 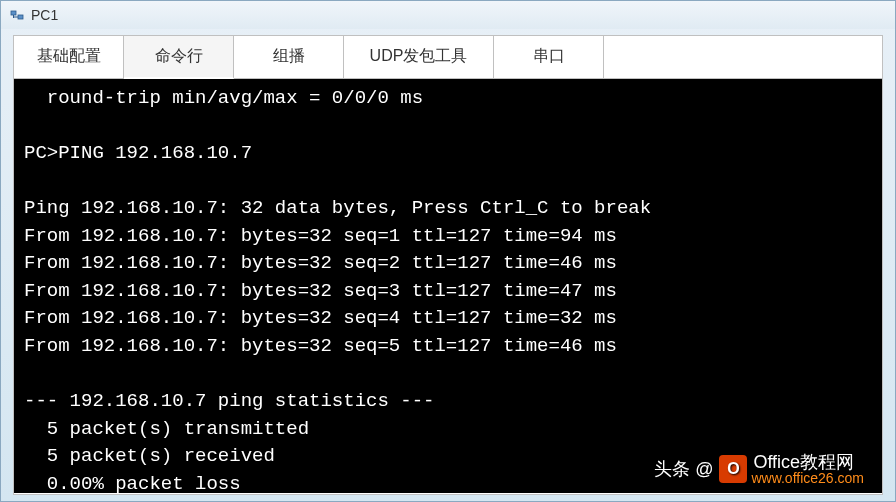 I want to click on tab-multicast: 组播, so click(x=289, y=57).